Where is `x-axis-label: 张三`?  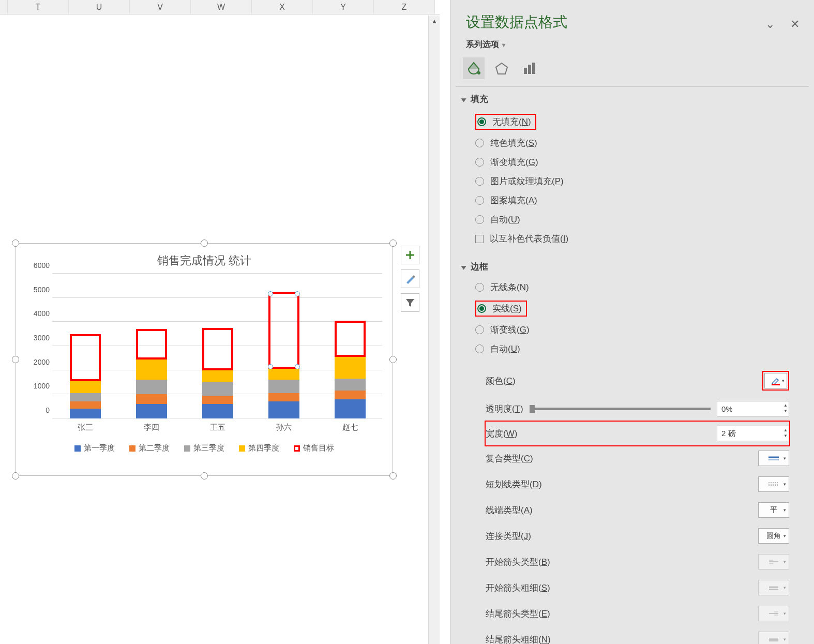
x-axis-label: 张三 is located at coordinates (85, 427).